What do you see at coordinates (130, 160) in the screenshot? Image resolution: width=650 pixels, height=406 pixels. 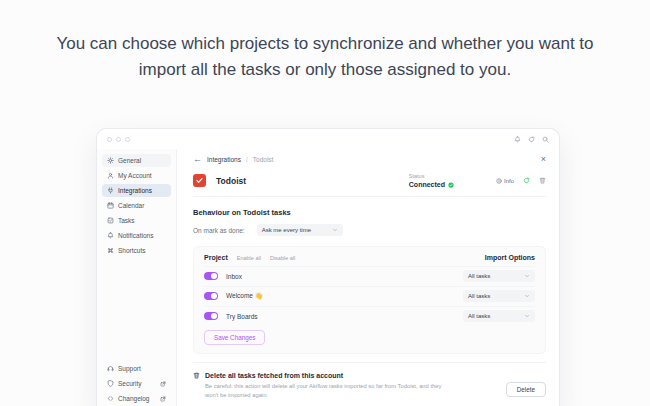 I see `sidebar-item-label: General` at bounding box center [130, 160].